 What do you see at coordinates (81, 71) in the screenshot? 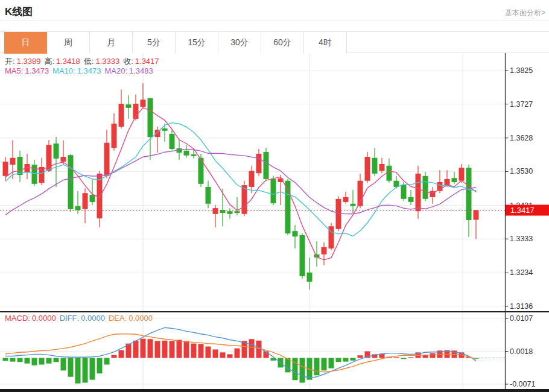
I see `ma-legend: MA5:1.3473MA10:1.3473MA20:1.3483` at bounding box center [81, 71].